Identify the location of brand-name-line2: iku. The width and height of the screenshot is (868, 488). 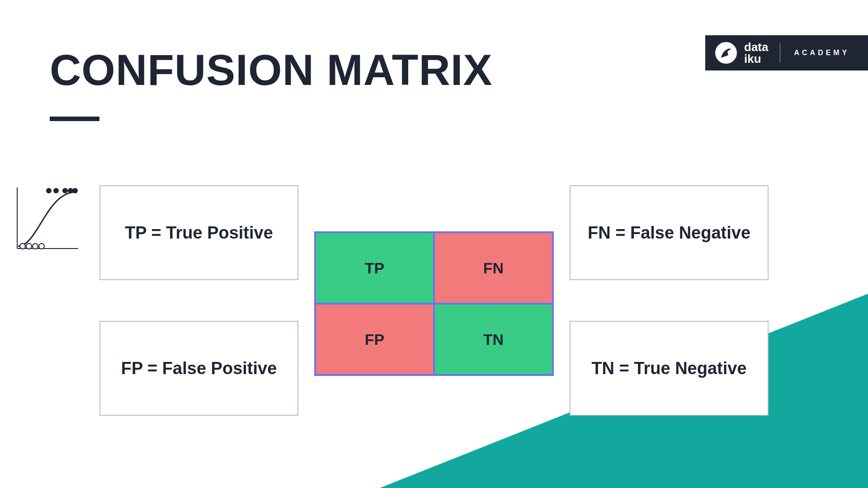
(756, 59).